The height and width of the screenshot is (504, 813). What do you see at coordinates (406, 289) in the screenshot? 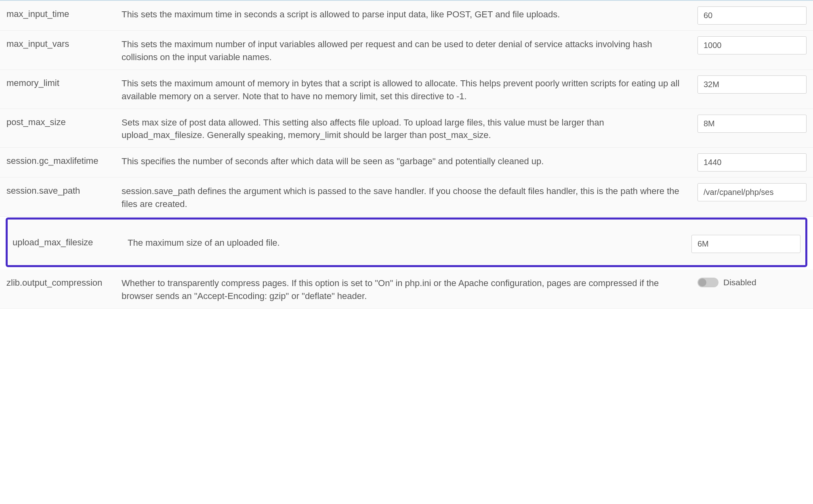
I see `setting-row-zlib-output-compression: zlib.output_compressionWhether to transp…` at bounding box center [406, 289].